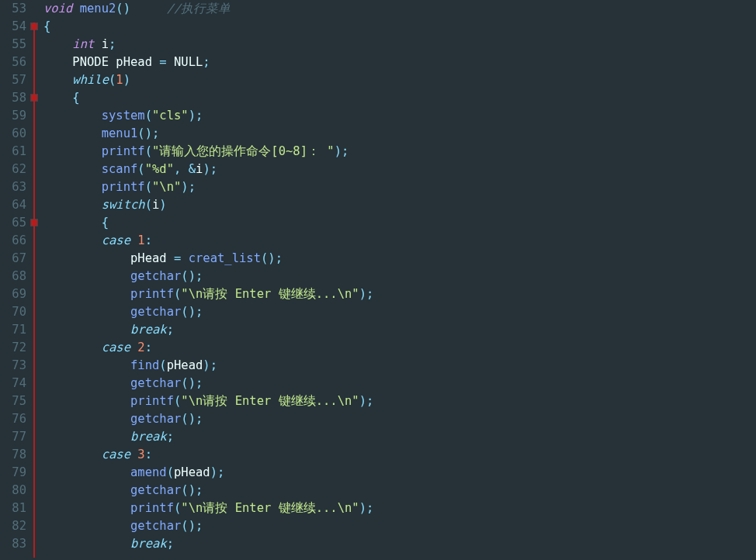 Image resolution: width=756 pixels, height=560 pixels. I want to click on token-fn: creat_list, so click(225, 259).